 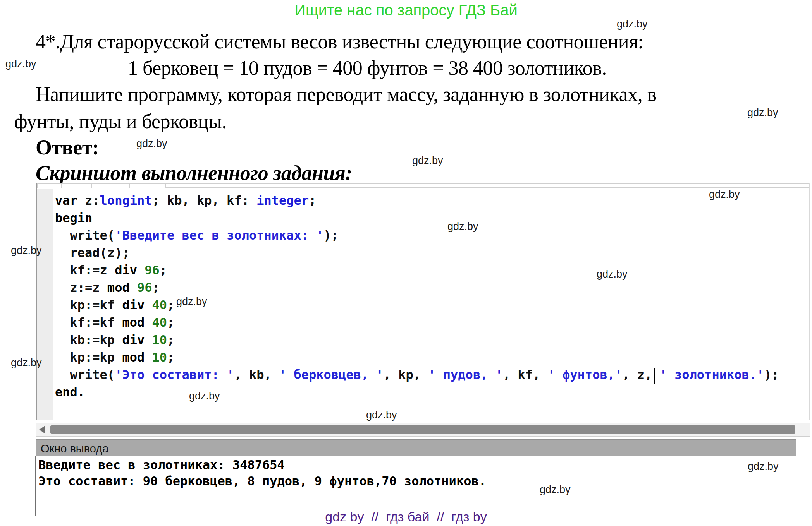 I want to click on code-line: z:=z mod 96;, so click(x=417, y=288).